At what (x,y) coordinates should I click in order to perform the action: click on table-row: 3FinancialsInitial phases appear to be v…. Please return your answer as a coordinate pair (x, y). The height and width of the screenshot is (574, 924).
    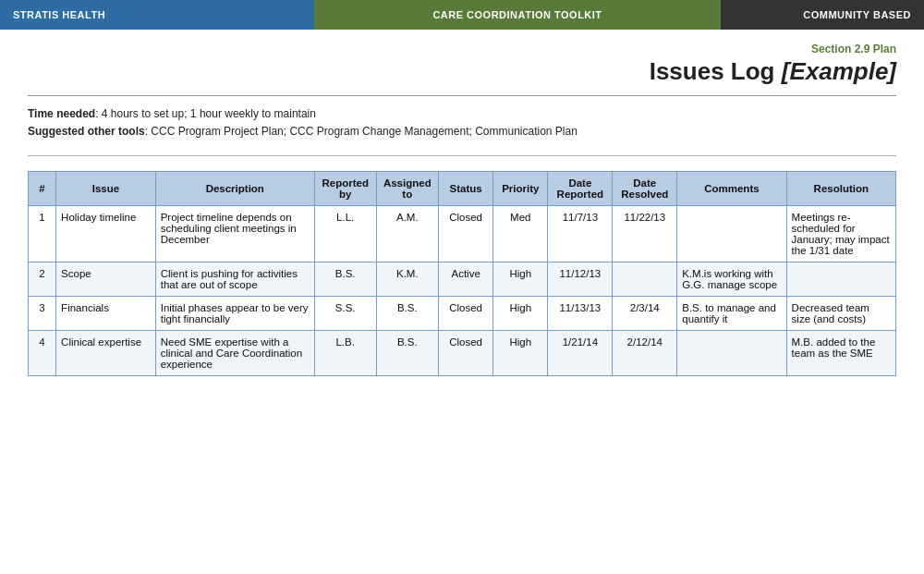
    Looking at the image, I should click on (462, 314).